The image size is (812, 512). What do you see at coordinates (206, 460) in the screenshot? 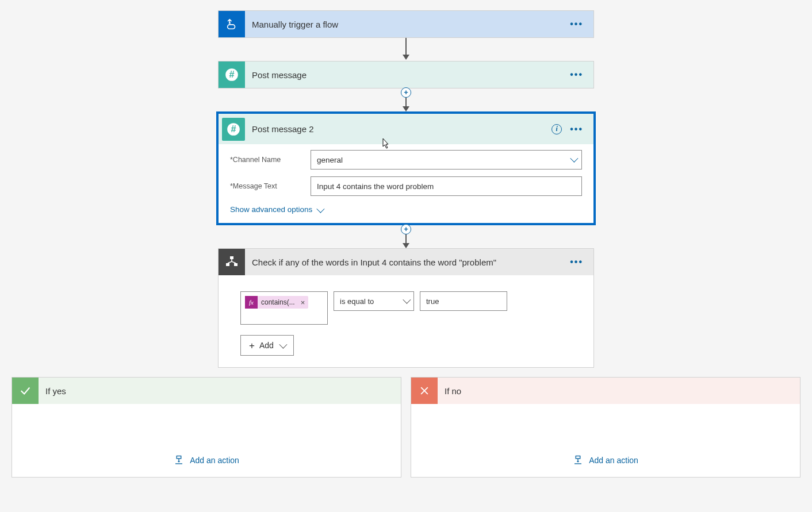
I see `add-action-yes: Add an action` at bounding box center [206, 460].